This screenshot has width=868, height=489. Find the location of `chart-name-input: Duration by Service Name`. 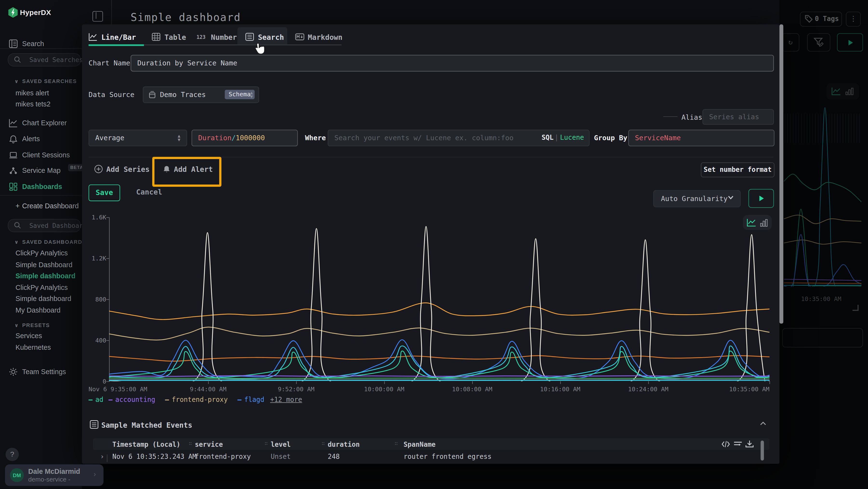

chart-name-input: Duration by Service Name is located at coordinates (452, 63).